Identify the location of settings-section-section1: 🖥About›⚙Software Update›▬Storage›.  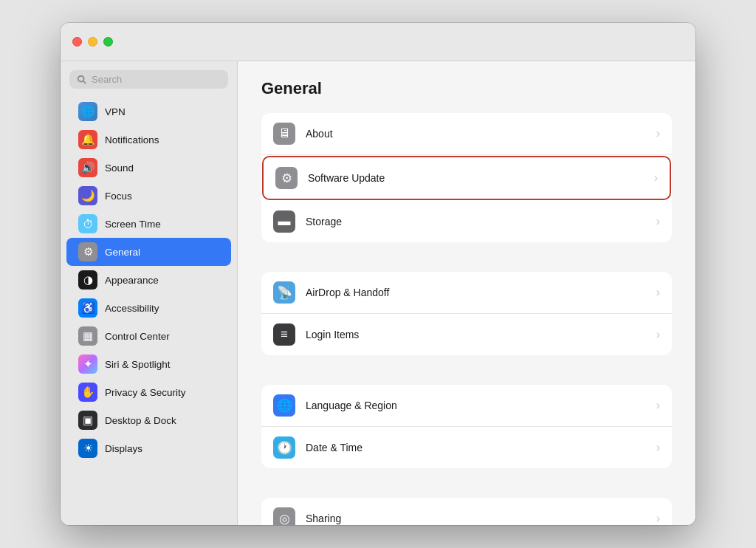
(467, 177).